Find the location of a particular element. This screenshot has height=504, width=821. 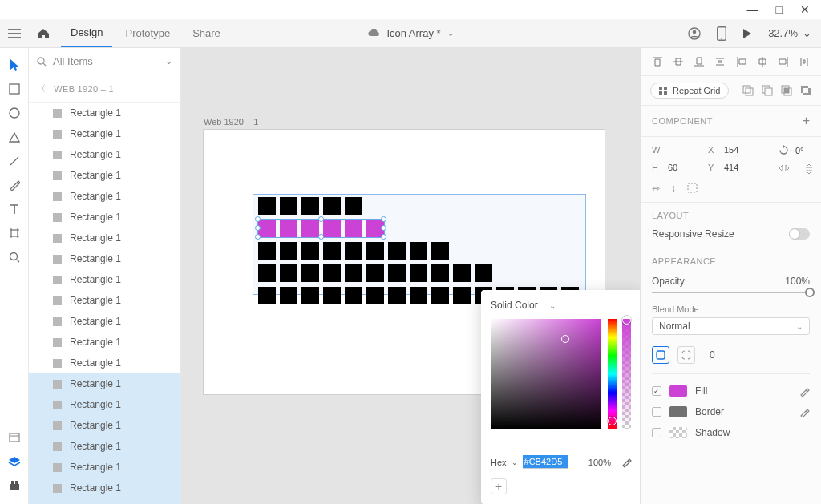

home-icon is located at coordinates (43, 34).